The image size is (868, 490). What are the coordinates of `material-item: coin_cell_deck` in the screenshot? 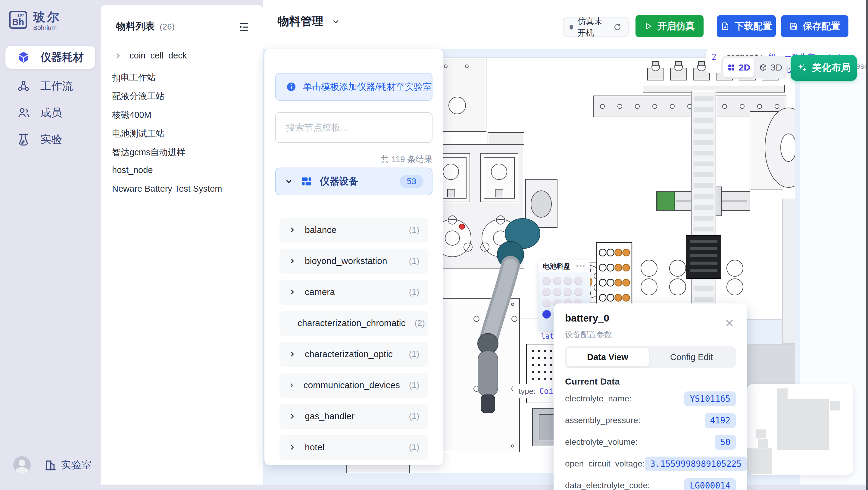 It's located at (150, 56).